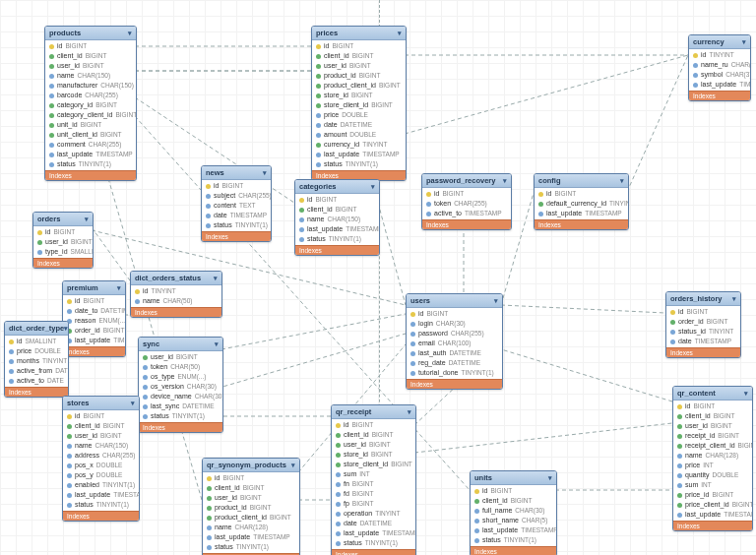 The width and height of the screenshot is (756, 555). What do you see at coordinates (181, 367) in the screenshot?
I see `column-row: tokenCHAR(50)` at bounding box center [181, 367].